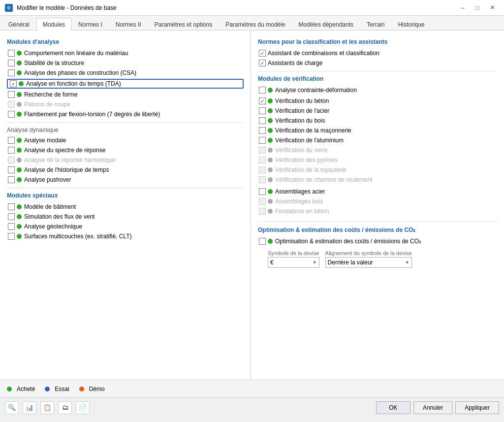 This screenshot has width=504, height=422. What do you see at coordinates (125, 95) in the screenshot?
I see `list-item: Recherche de forme` at bounding box center [125, 95].